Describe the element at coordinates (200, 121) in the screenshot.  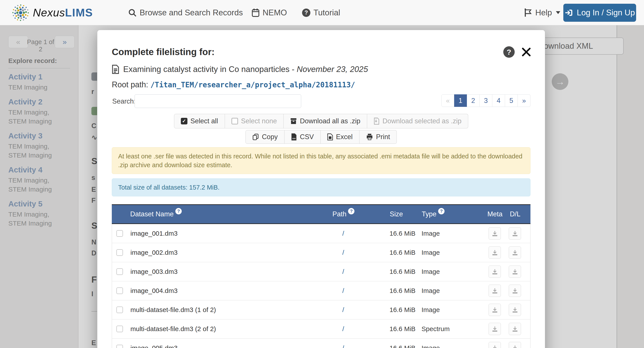
I see `select-all-button: ✓ Select all` at that location.